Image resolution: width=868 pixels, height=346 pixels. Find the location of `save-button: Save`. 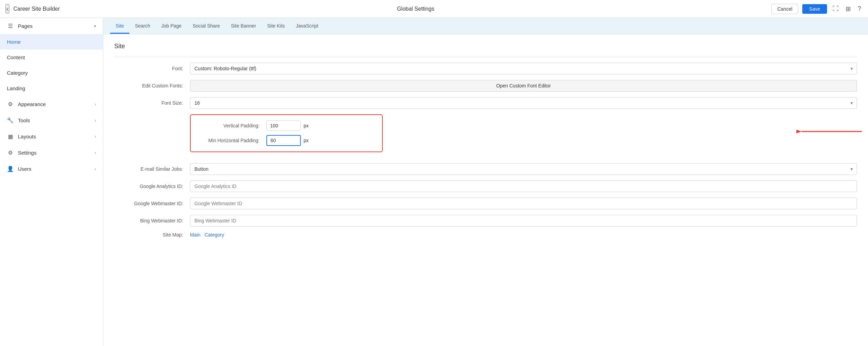

save-button: Save is located at coordinates (815, 9).